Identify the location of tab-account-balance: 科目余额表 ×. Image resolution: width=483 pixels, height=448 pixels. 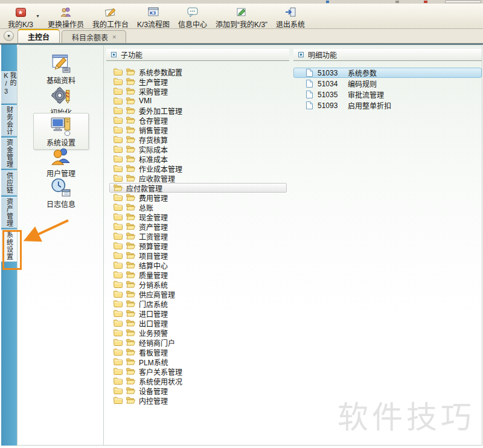
(94, 36).